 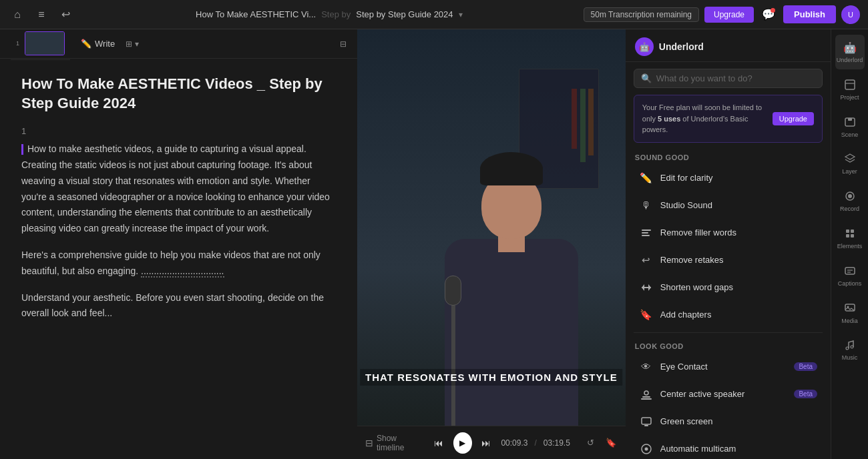 What do you see at coordinates (646, 449) in the screenshot?
I see `automatic-multicam-icon` at bounding box center [646, 449].